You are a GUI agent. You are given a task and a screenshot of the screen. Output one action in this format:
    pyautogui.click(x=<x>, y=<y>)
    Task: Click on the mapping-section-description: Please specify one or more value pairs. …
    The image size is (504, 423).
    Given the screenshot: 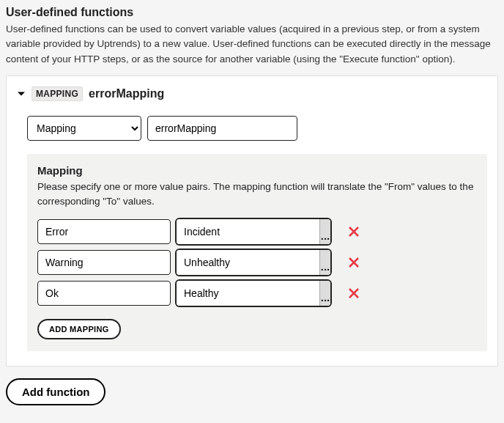 What is the action you would take?
    pyautogui.click(x=257, y=195)
    